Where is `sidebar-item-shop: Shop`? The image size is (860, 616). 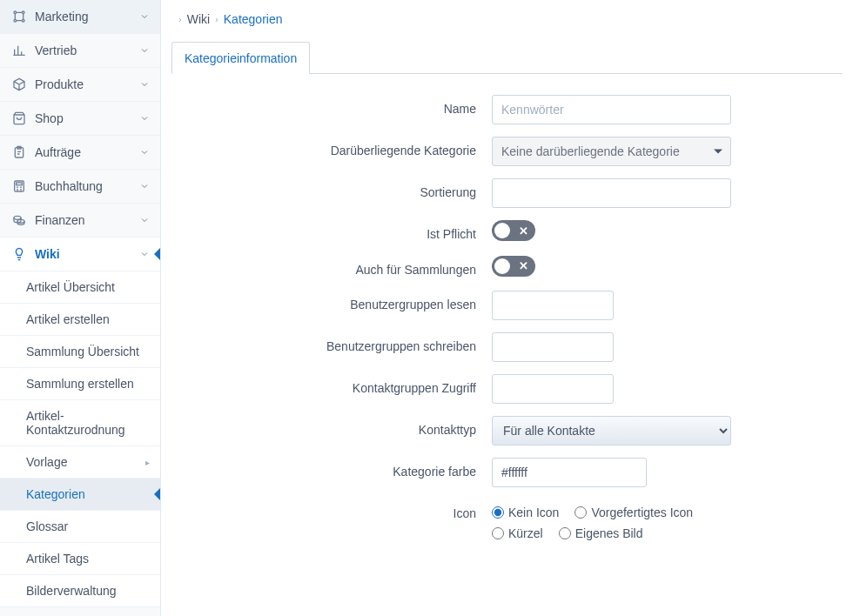
sidebar-item-shop: Shop is located at coordinates (80, 118).